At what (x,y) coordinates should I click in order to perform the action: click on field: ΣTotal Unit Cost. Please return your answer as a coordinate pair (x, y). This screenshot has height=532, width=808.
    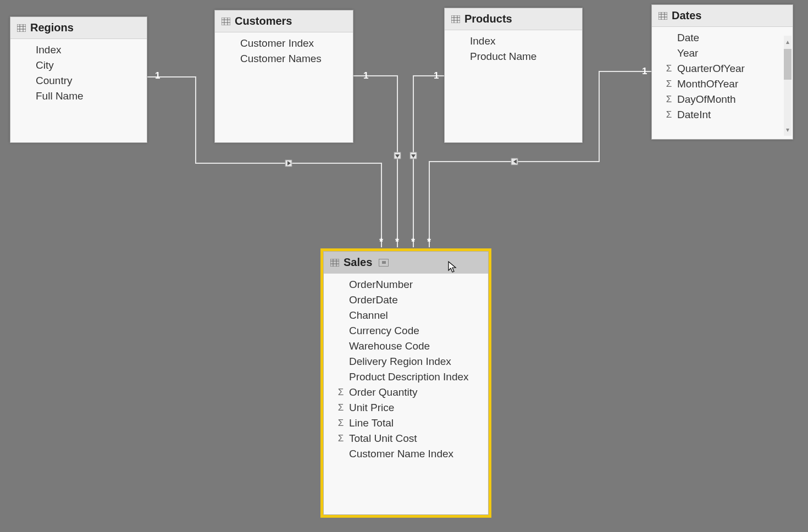
    Looking at the image, I should click on (406, 439).